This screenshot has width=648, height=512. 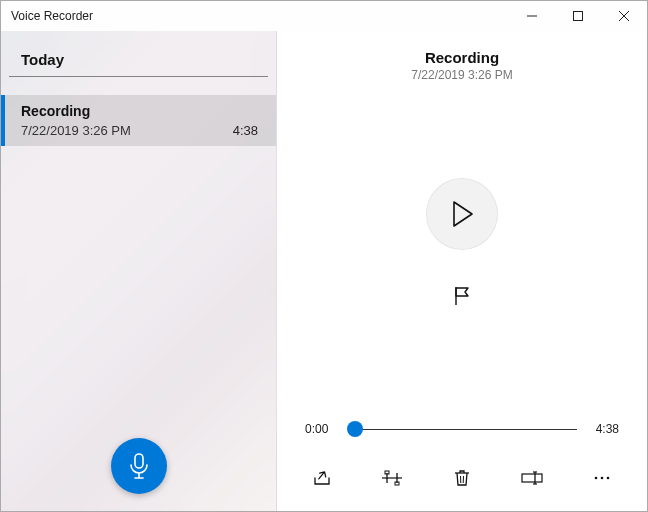 I want to click on detail-title: Recording, so click(x=462, y=58).